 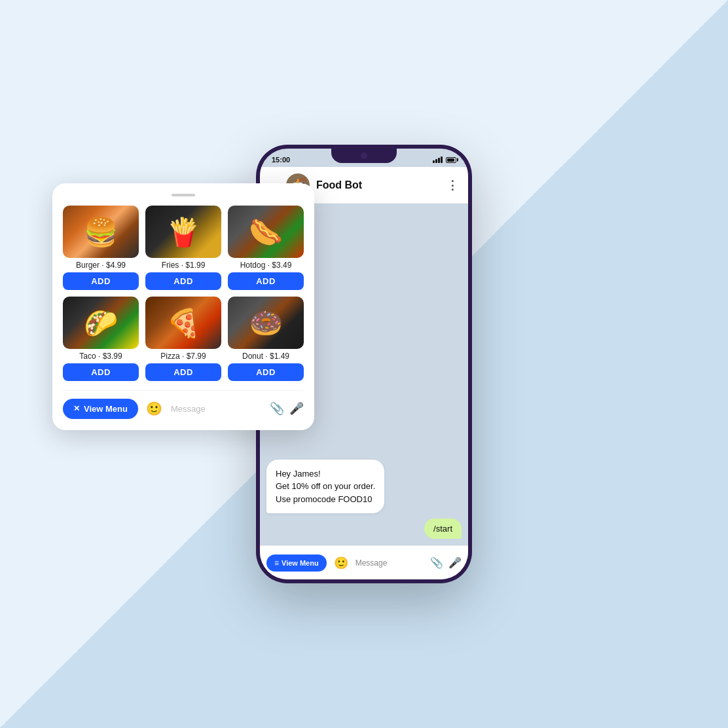 What do you see at coordinates (183, 282) in the screenshot?
I see `fries-add-button: ADD` at bounding box center [183, 282].